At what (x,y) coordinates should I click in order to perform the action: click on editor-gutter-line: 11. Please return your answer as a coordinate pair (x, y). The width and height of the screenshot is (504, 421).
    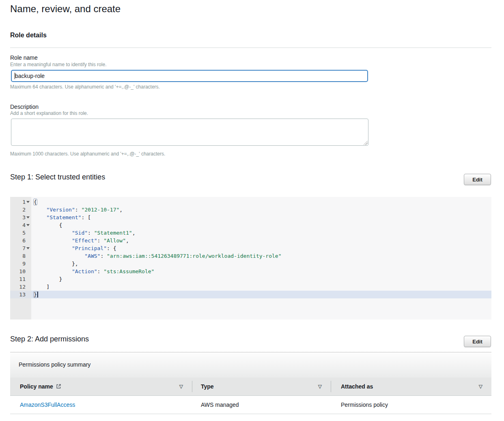
    Looking at the image, I should click on (21, 279).